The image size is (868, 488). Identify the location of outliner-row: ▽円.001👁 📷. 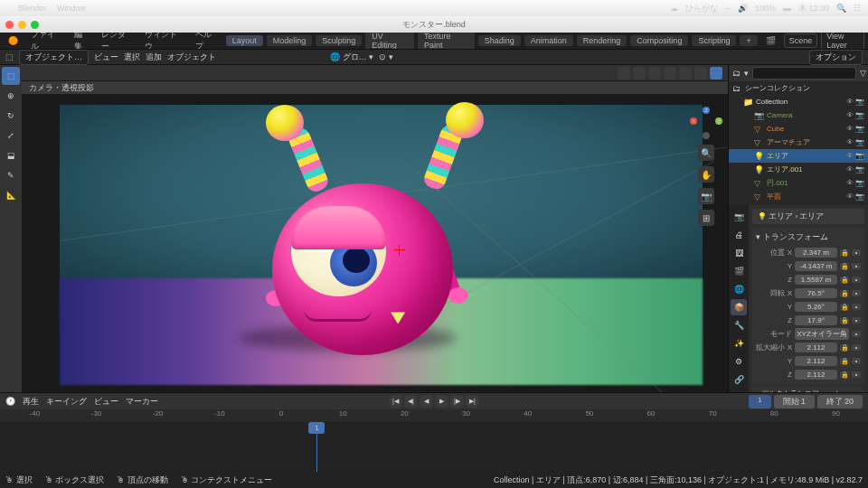
(798, 183).